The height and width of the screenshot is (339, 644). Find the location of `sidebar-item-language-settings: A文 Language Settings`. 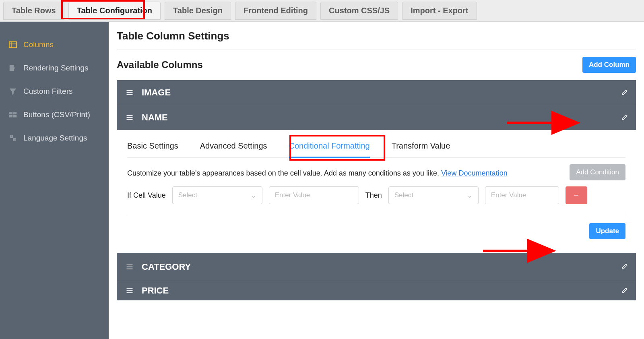

sidebar-item-language-settings: A文 Language Settings is located at coordinates (54, 138).